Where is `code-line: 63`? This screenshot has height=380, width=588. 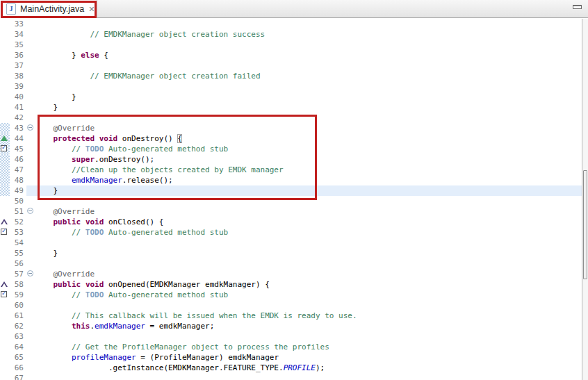 code-line: 63 is located at coordinates (291, 336).